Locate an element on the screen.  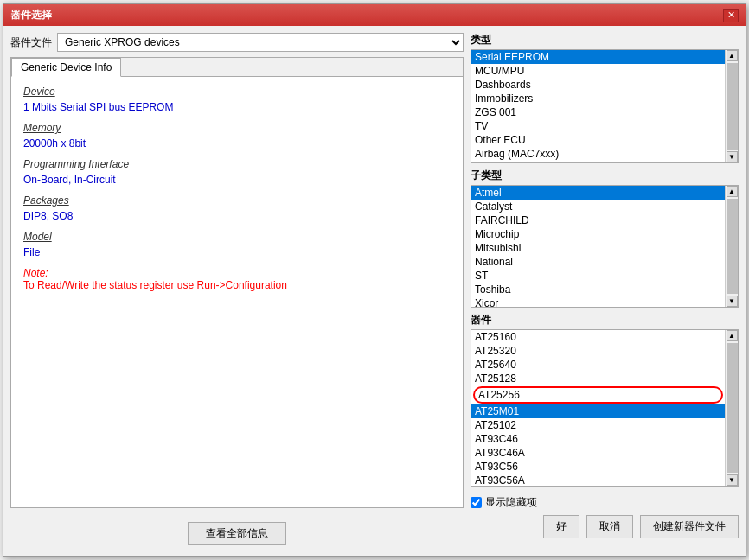
subtype-label: 子类型 is located at coordinates (605, 176).